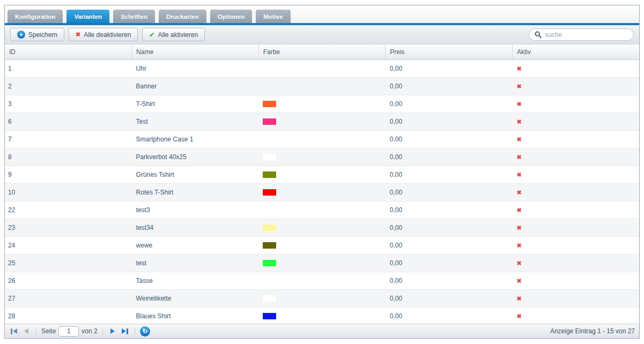 The height and width of the screenshot is (344, 644). I want to click on deactivate-all-label: Alle deaktivieren, so click(107, 35).